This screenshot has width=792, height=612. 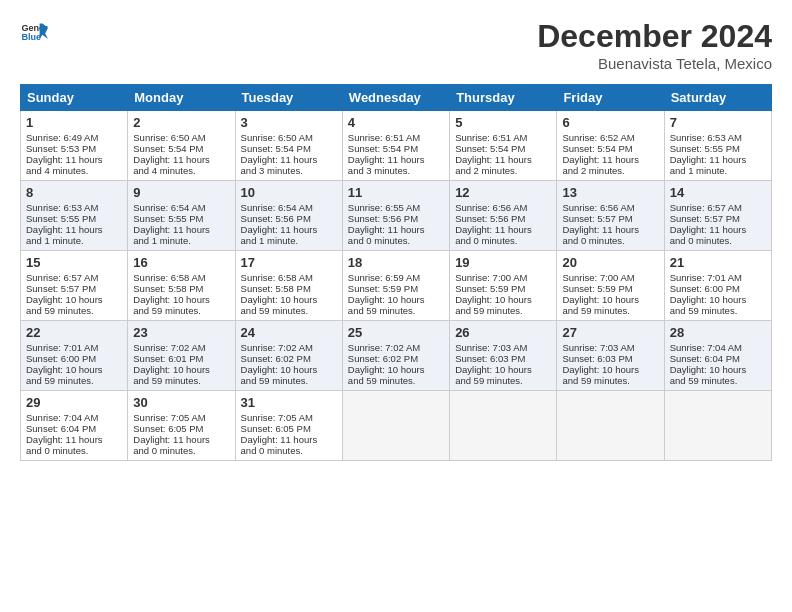 What do you see at coordinates (503, 278) in the screenshot?
I see `day-info-line: Sunrise: 7:00 AM` at bounding box center [503, 278].